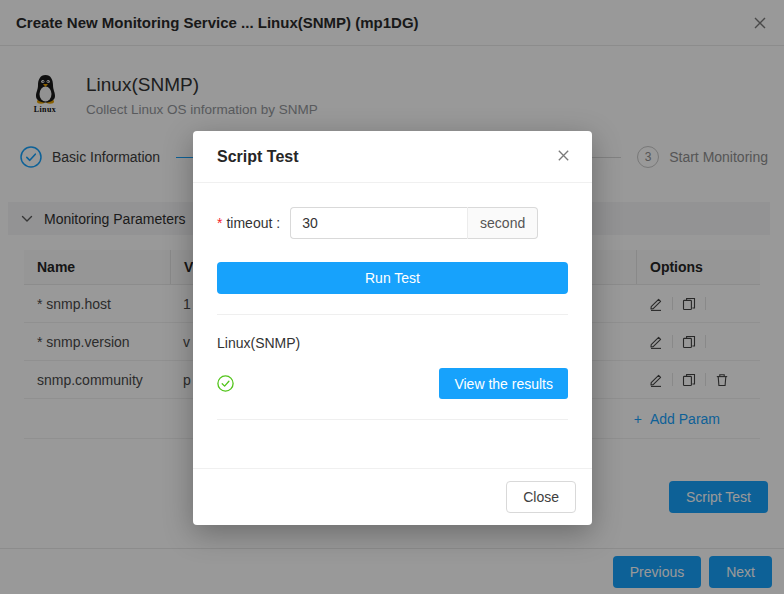 This screenshot has height=594, width=784. Describe the element at coordinates (541, 497) in the screenshot. I see `close-button: Close` at that location.